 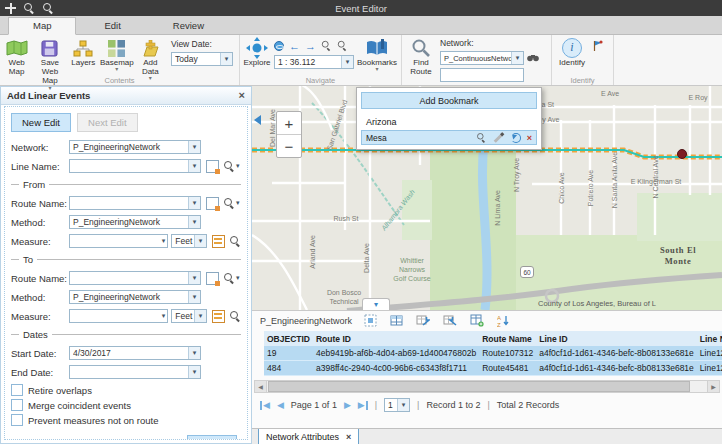 I want to click on zoom-in-tool-icon, so click(x=326, y=46).